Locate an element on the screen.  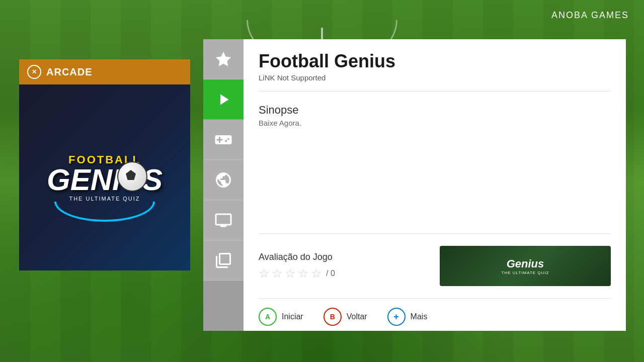
btn-b-label: Voltar is located at coordinates (357, 317).